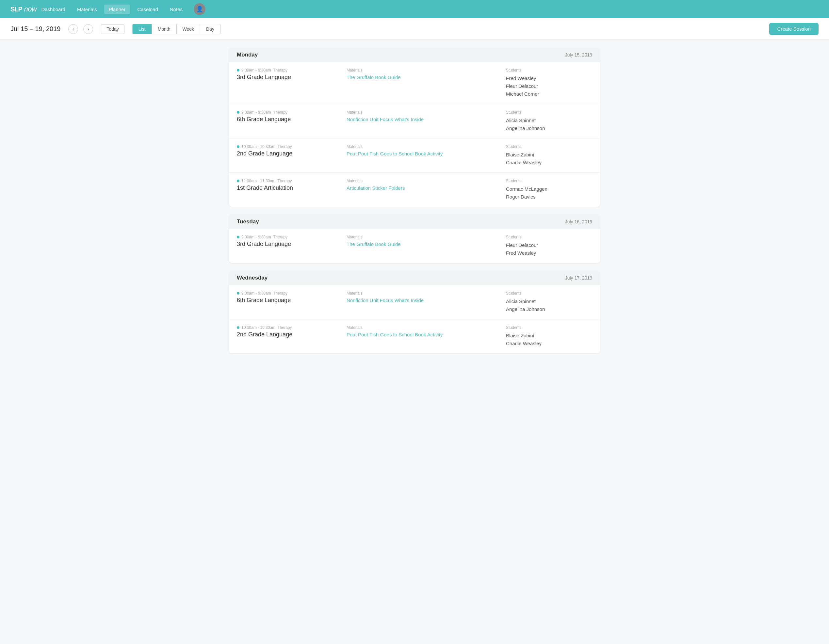 The height and width of the screenshot is (644, 829). What do you see at coordinates (549, 344) in the screenshot?
I see `student-name: Charlie Weasley` at bounding box center [549, 344].